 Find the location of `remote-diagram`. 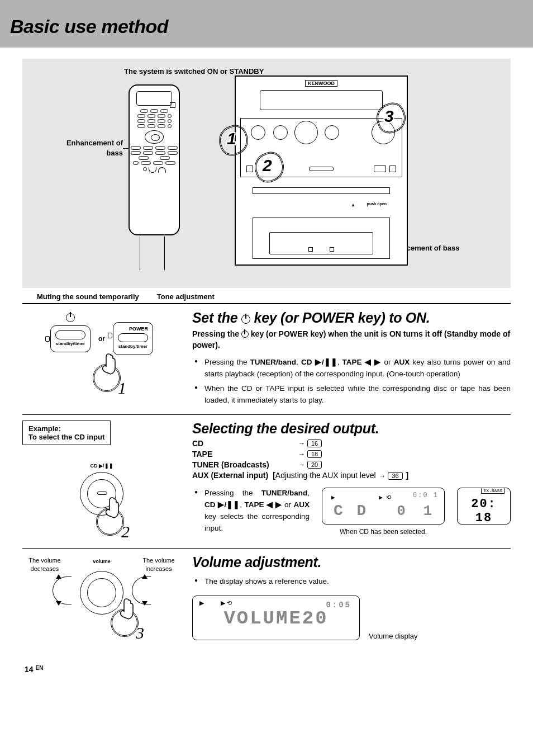

remote-diagram is located at coordinates (154, 160).